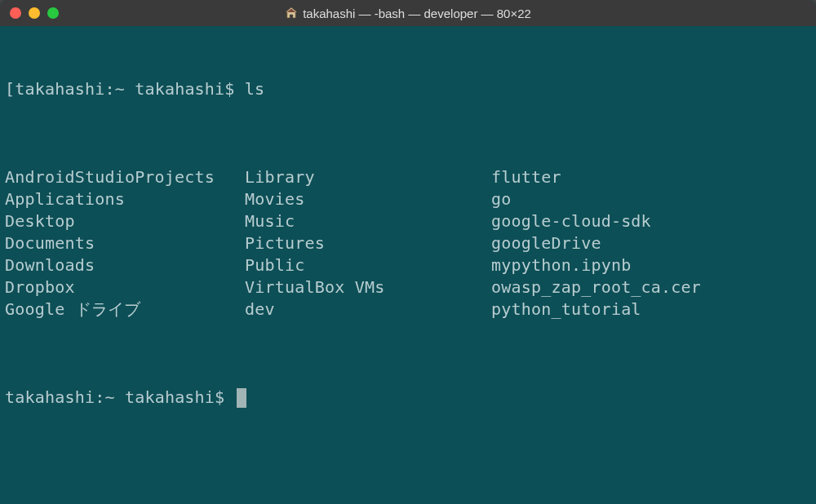  What do you see at coordinates (255, 90) in the screenshot?
I see `command: ls` at bounding box center [255, 90].